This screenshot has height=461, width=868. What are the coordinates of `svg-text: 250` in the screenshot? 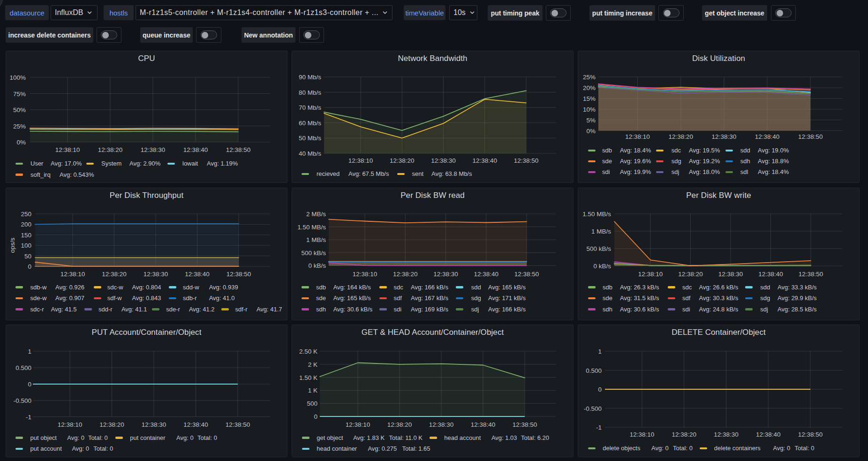 It's located at (26, 214).